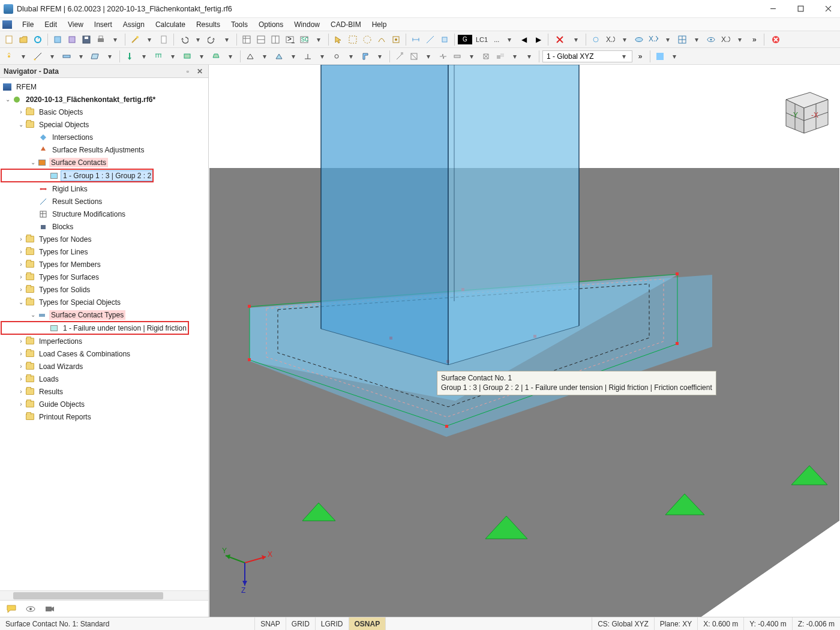  Describe the element at coordinates (65, 239) in the screenshot. I see `tree-types-nodes: Types for Nodes` at that location.